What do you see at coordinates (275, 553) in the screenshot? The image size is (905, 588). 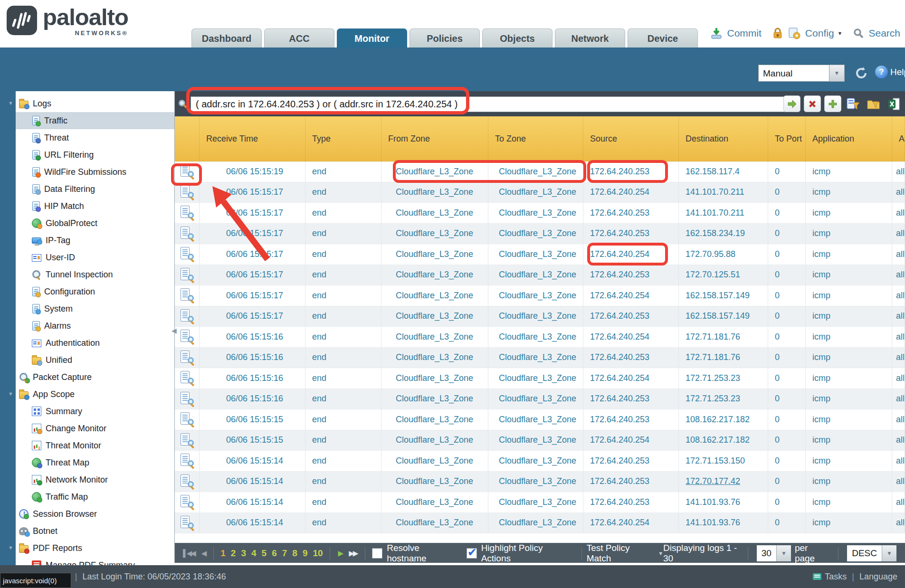 I see `page-number-6: 6` at bounding box center [275, 553].